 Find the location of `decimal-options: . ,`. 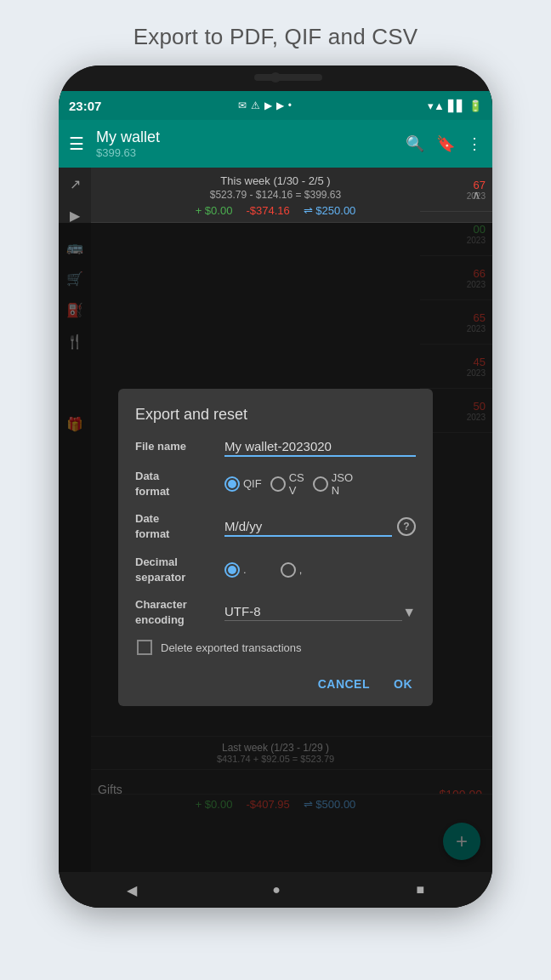

decimal-options: . , is located at coordinates (320, 570).